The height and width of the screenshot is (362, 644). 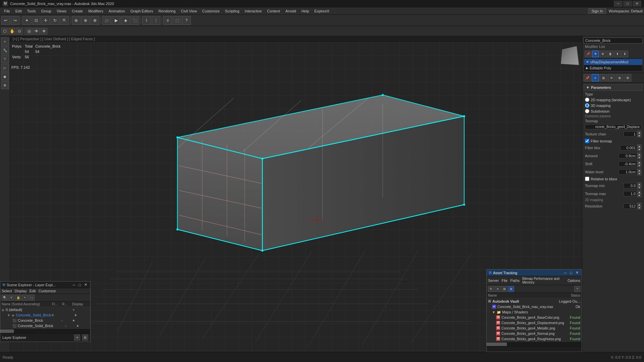 I want to click on relative-bbox-checkbox, so click(x=587, y=179).